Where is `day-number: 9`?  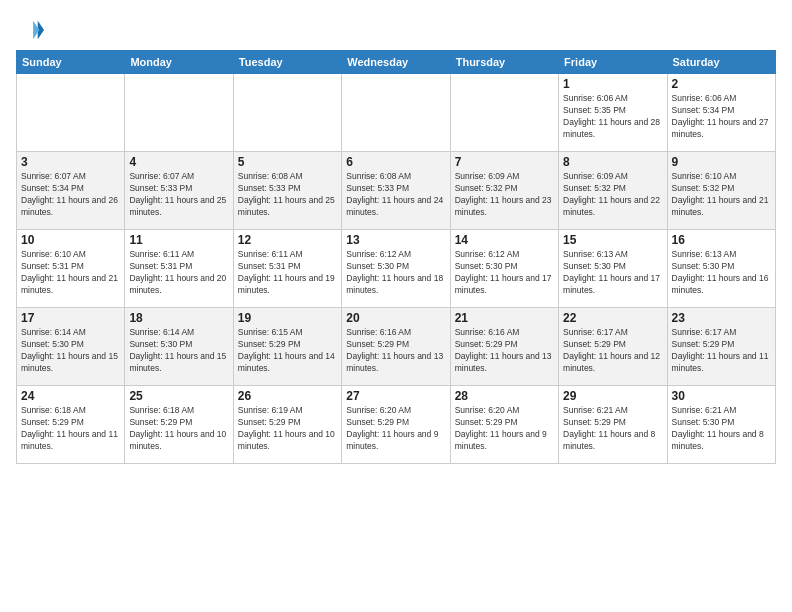 day-number: 9 is located at coordinates (722, 162).